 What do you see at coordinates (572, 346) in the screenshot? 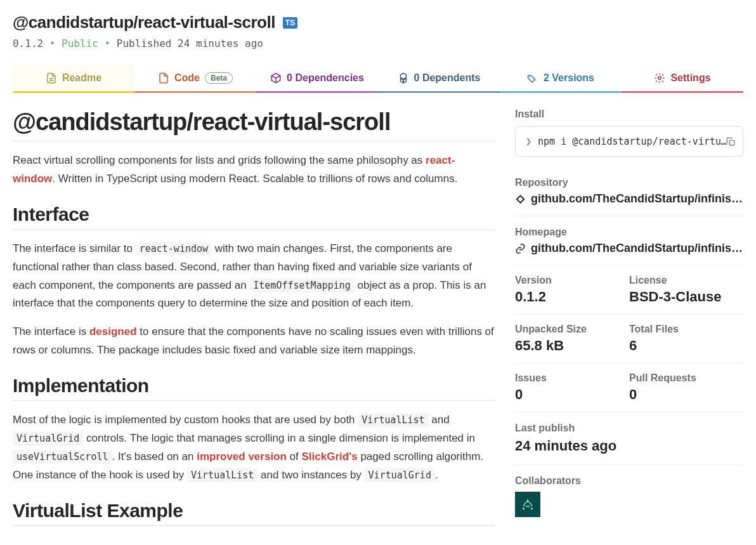
I see `unpacked-size-value: 65.8 kB` at bounding box center [572, 346].